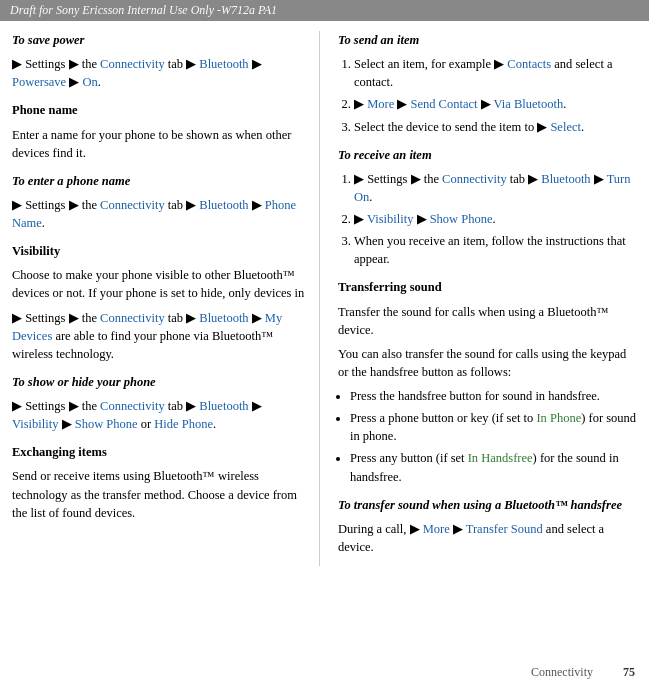  I want to click on transferring-sound-body2: You can also transfer the sound for call…, so click(488, 363).